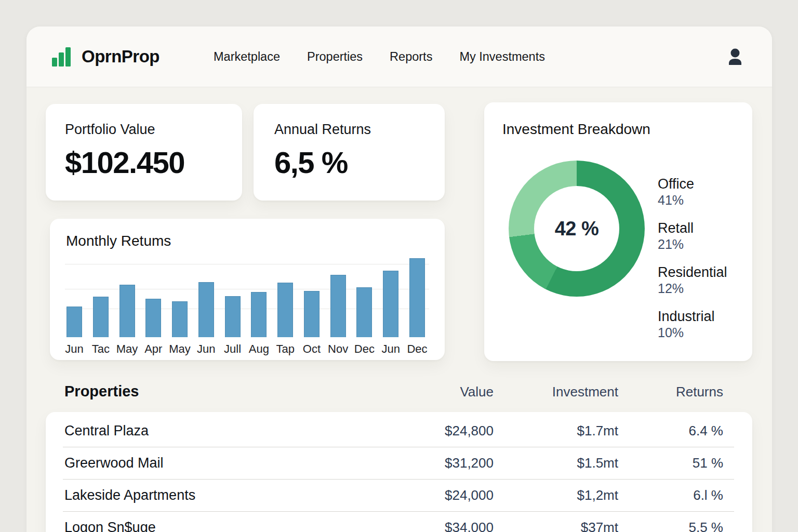 This screenshot has width=798, height=532. What do you see at coordinates (693, 289) in the screenshot?
I see `legend-percentage: 12%` at bounding box center [693, 289].